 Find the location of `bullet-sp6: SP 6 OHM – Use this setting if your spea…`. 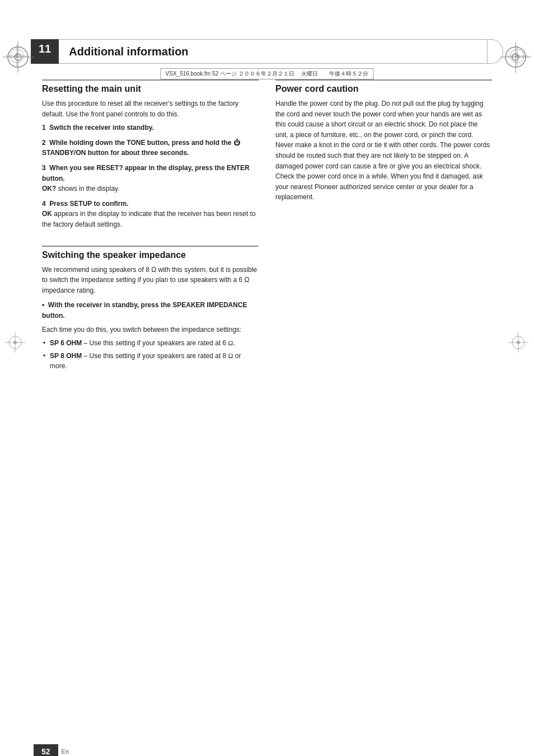

bullet-sp6: SP 6 OHM – Use this setting if your spea… is located at coordinates (154, 344).